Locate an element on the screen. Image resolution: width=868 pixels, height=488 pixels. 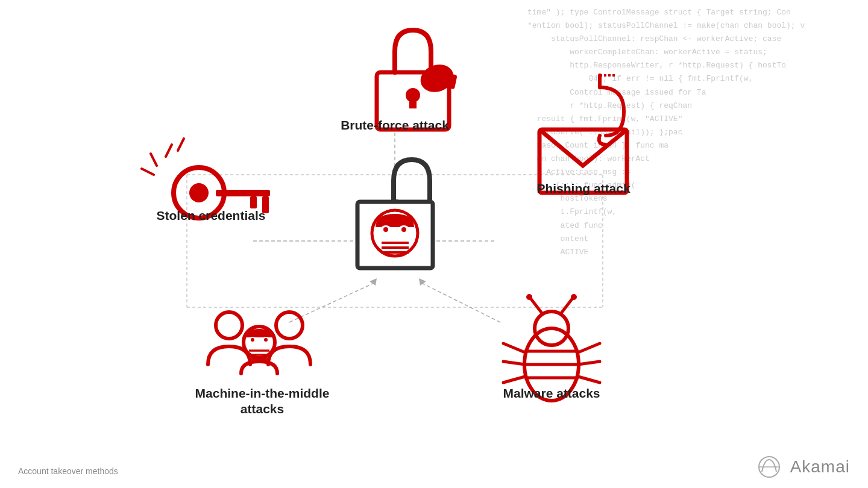
stolen-credentials-icon is located at coordinates (206, 178).